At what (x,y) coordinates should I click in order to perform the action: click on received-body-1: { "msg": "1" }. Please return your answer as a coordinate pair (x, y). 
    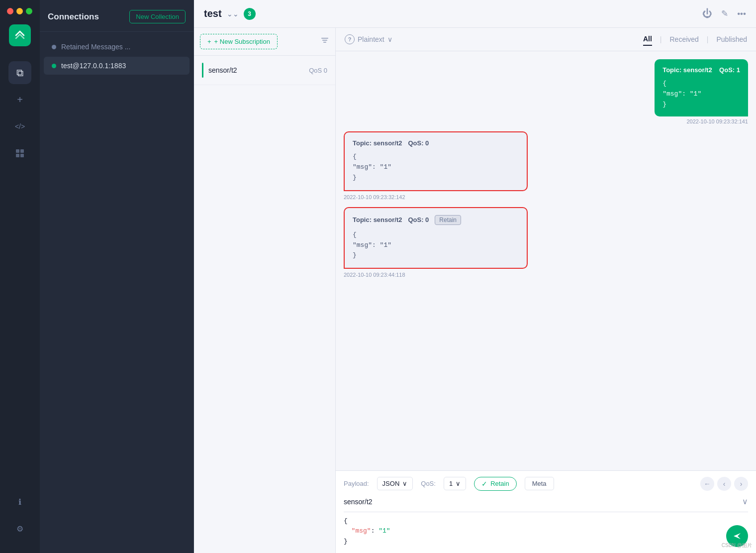
    Looking at the image, I should click on (436, 167).